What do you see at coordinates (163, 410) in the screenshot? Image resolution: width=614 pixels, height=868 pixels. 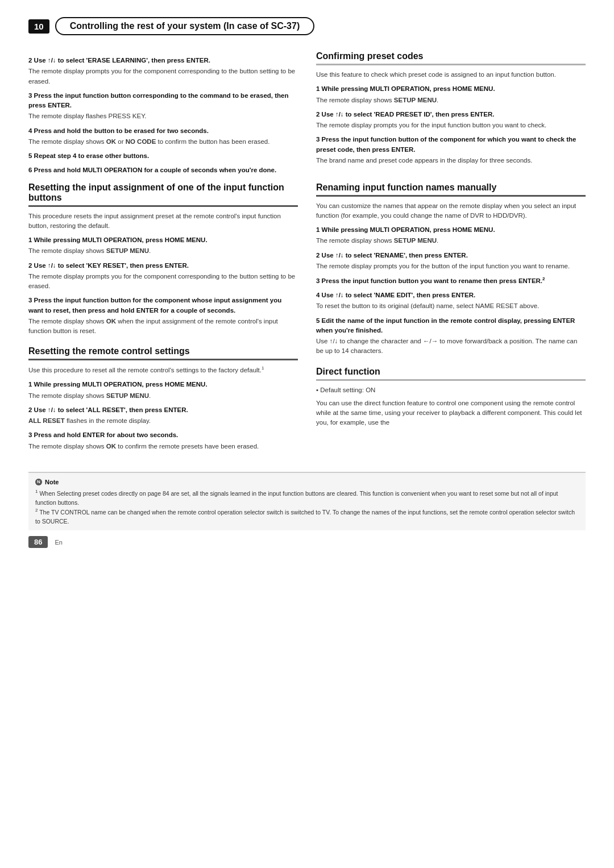 I see `reset-remote-step2-heading: 2 Use ↑/↓ to select 'ALL RESET', then pr…` at bounding box center [163, 410].